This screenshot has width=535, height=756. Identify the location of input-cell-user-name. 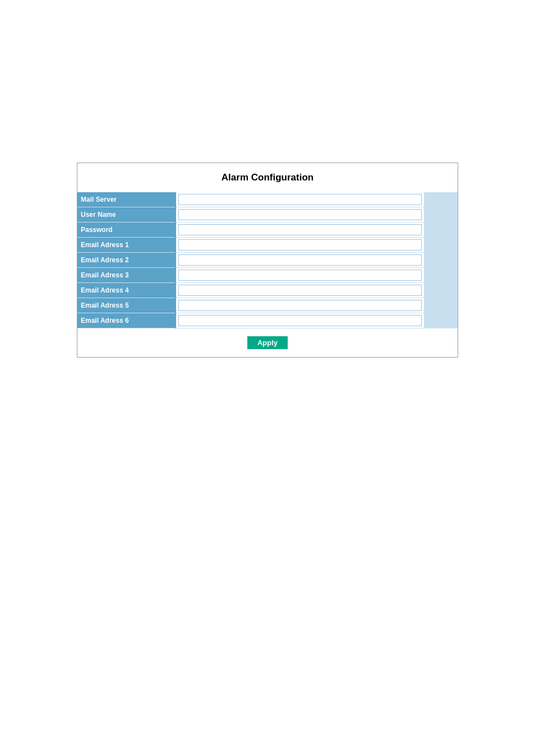
(299, 215).